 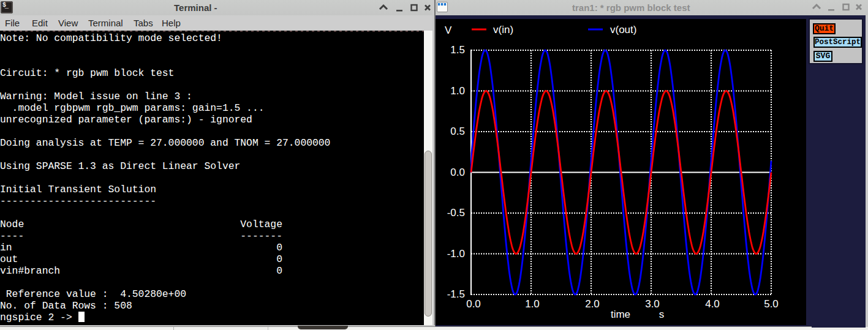 I want to click on svg-text: -1.5, so click(x=456, y=294).